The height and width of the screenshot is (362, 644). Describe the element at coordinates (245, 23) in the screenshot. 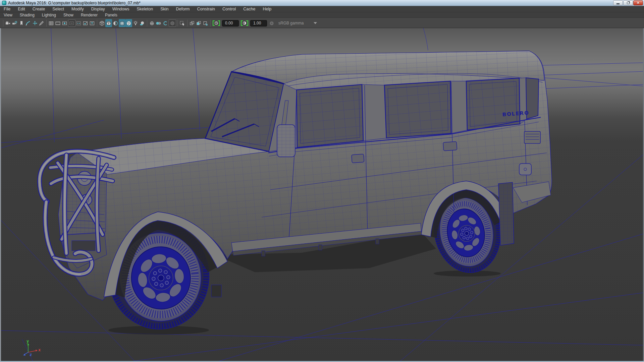

I see `contrast-icon` at that location.